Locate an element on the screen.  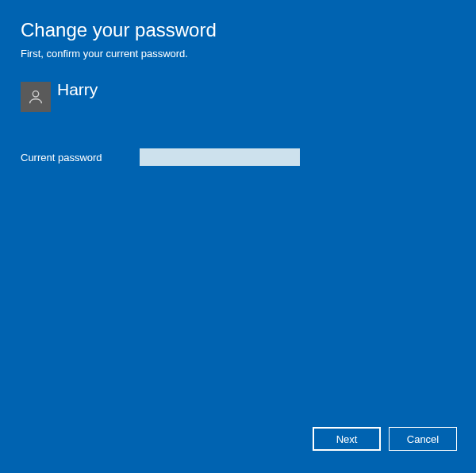
avatar is located at coordinates (36, 97).